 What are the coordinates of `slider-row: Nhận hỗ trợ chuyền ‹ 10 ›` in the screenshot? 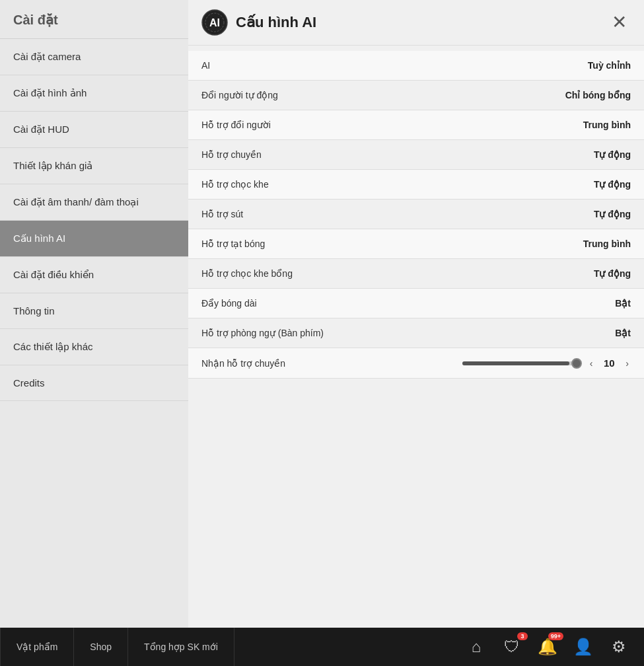 It's located at (416, 363).